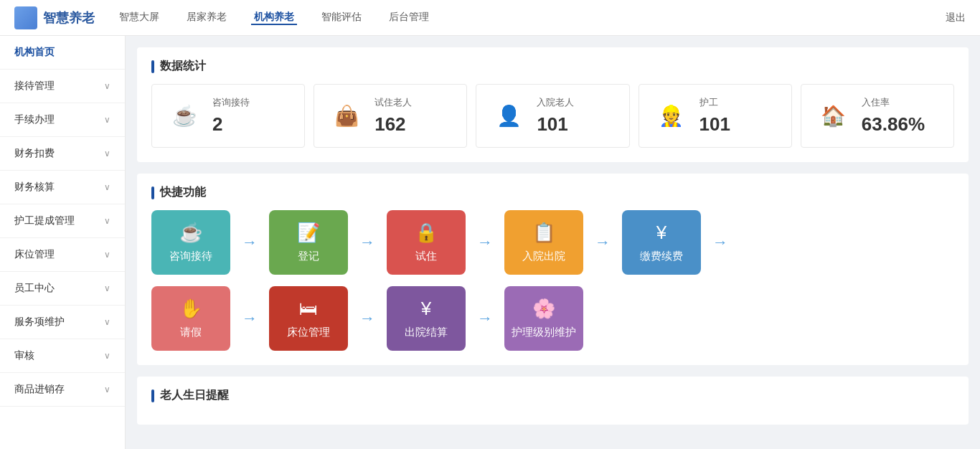 This screenshot has height=449, width=980. I want to click on sidebar-item-商品进销存: 商品进销存∨, so click(62, 390).